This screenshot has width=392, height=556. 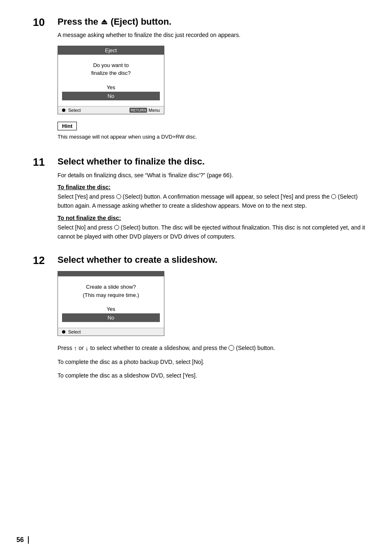 What do you see at coordinates (65, 348) in the screenshot?
I see `press-label: Press` at bounding box center [65, 348].